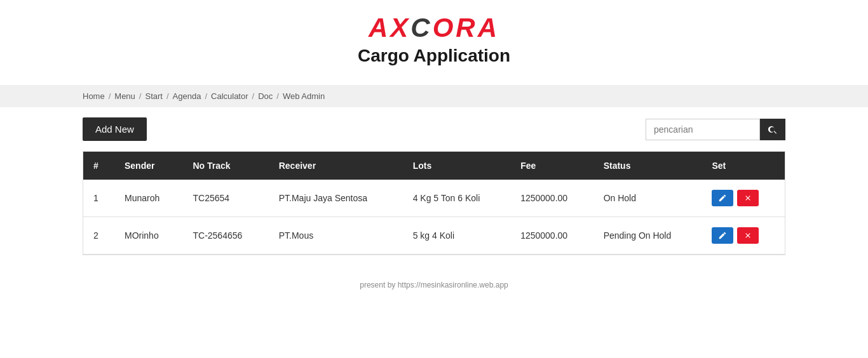 The height and width of the screenshot is (358, 868). Describe the element at coordinates (456, 166) in the screenshot. I see `col-lots: Lots` at that location.